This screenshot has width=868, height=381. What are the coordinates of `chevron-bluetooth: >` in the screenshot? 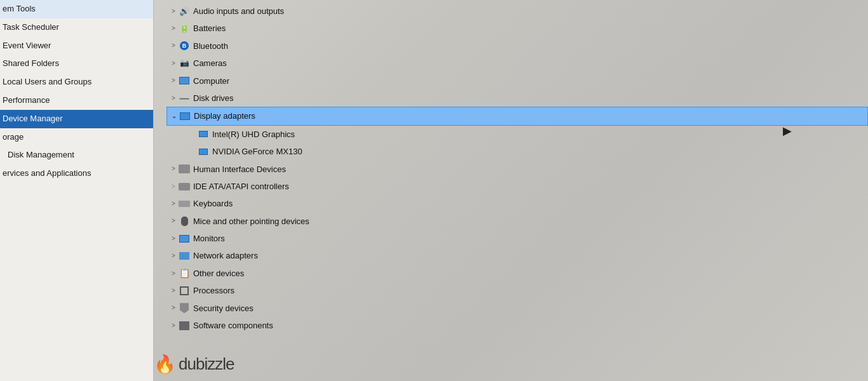 It's located at (173, 46).